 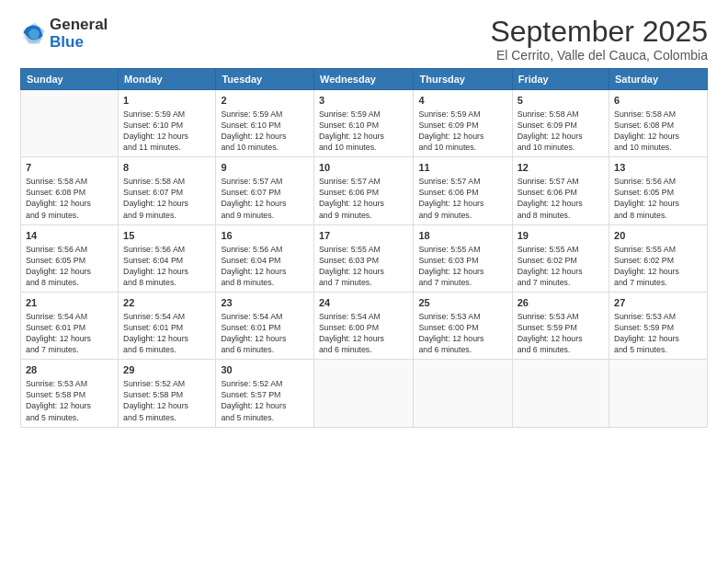 What do you see at coordinates (364, 236) in the screenshot?
I see `day-number: 17` at bounding box center [364, 236].